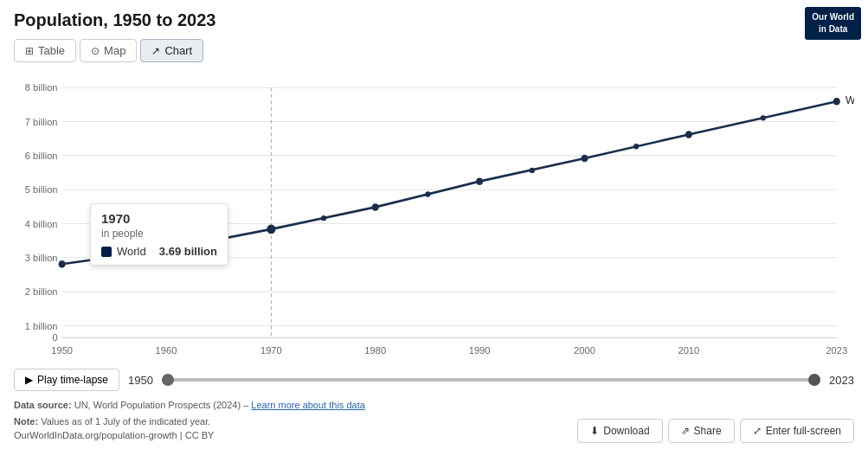  Describe the element at coordinates (125, 421) in the screenshot. I see `note-text: Values as of 1 July of the indicated yea…` at that location.